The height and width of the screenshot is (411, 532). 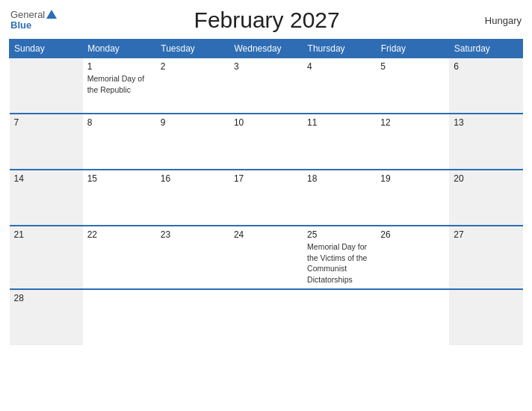 I want to click on calendar-cell: 9, so click(x=193, y=142).